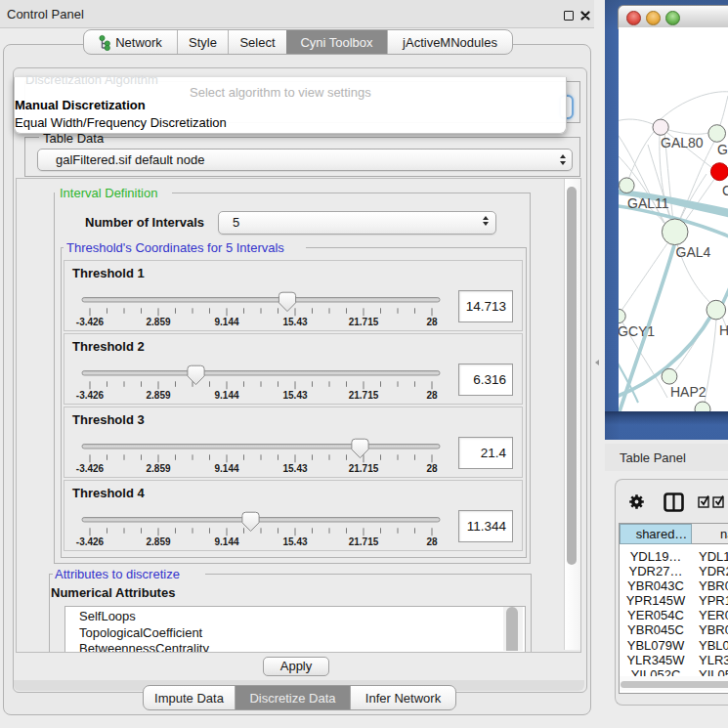  What do you see at coordinates (723, 330) in the screenshot?
I see `svg-text: HAP4` at bounding box center [723, 330].